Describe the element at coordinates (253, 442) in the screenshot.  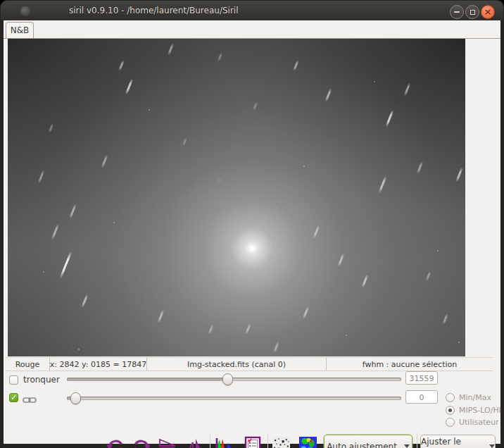
I see `processing-log-button` at that location.